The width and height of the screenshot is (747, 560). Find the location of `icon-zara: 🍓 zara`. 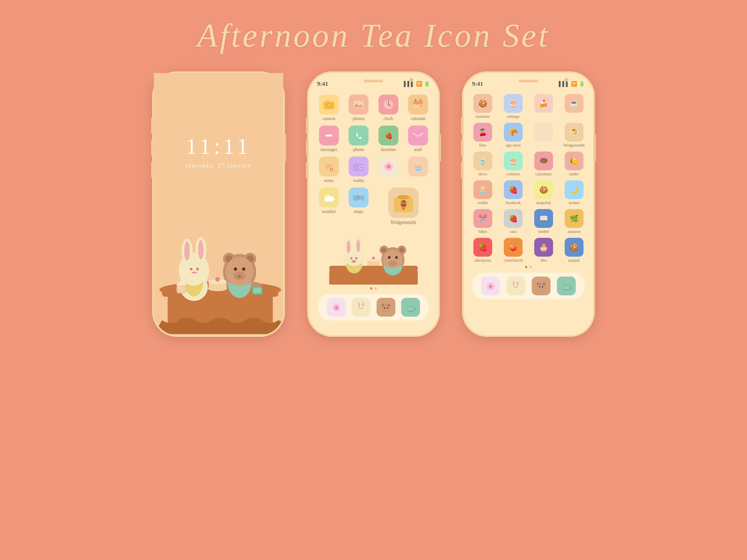

icon-zara: 🍓 zara is located at coordinates (513, 221).